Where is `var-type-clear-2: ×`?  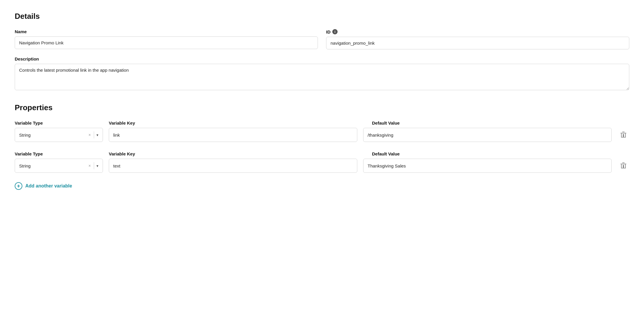 var-type-clear-2: × is located at coordinates (90, 166).